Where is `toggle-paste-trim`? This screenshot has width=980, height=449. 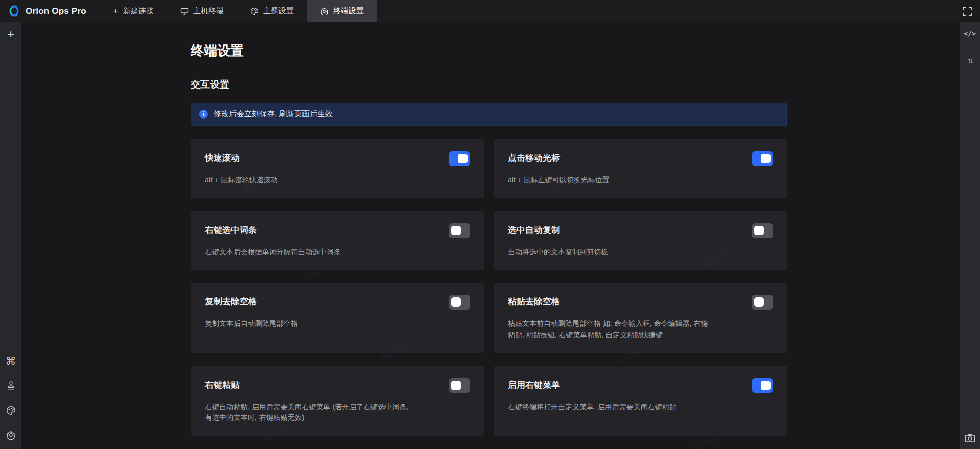
toggle-paste-trim is located at coordinates (762, 302).